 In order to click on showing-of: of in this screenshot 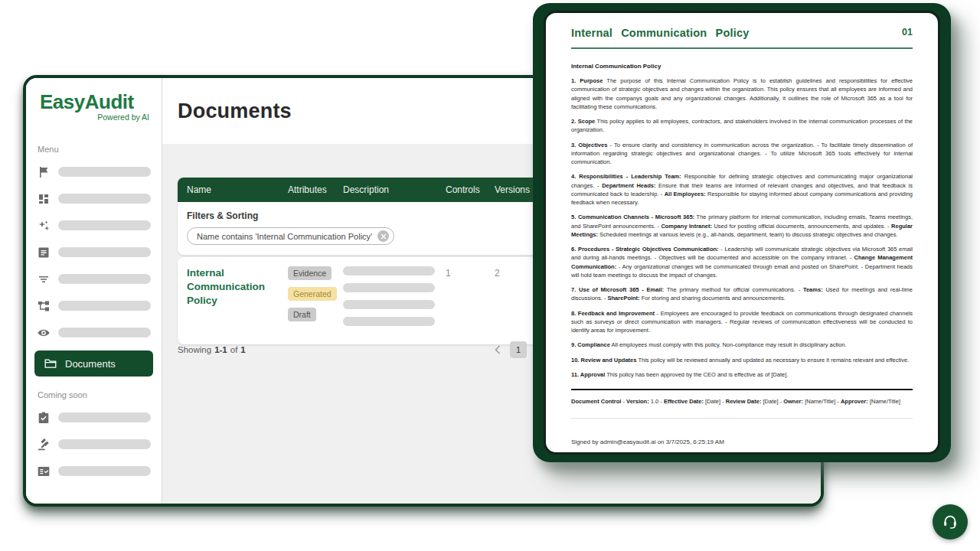, I will do `click(234, 350)`.